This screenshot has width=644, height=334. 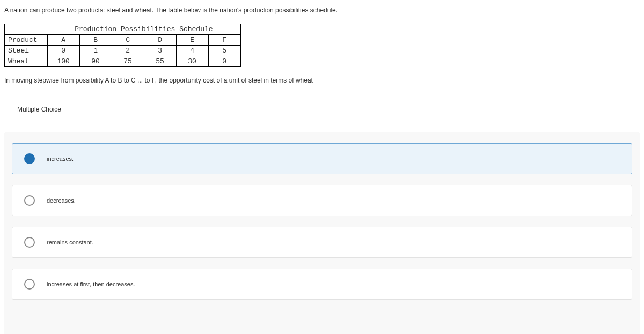 I want to click on choice-decreases: decreases., so click(x=322, y=201).